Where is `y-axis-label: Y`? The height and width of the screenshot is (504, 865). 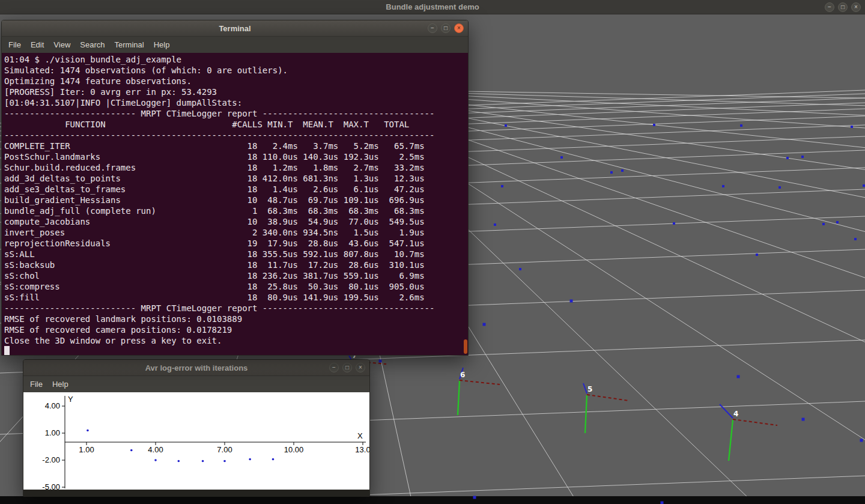
y-axis-label: Y is located at coordinates (71, 399).